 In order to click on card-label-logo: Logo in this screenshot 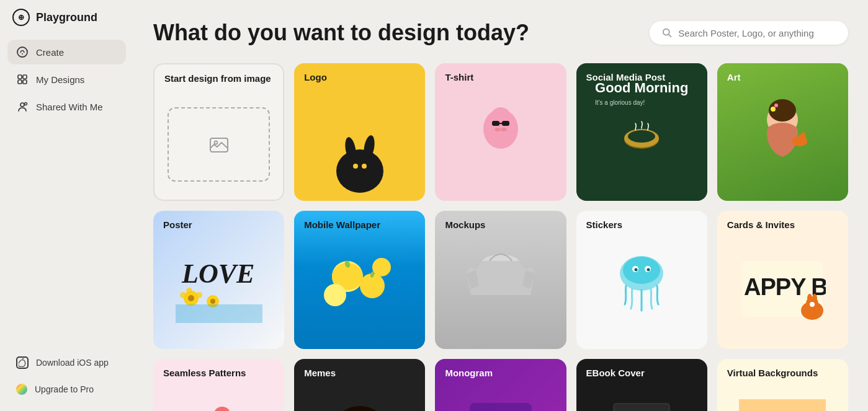, I will do `click(315, 77)`.